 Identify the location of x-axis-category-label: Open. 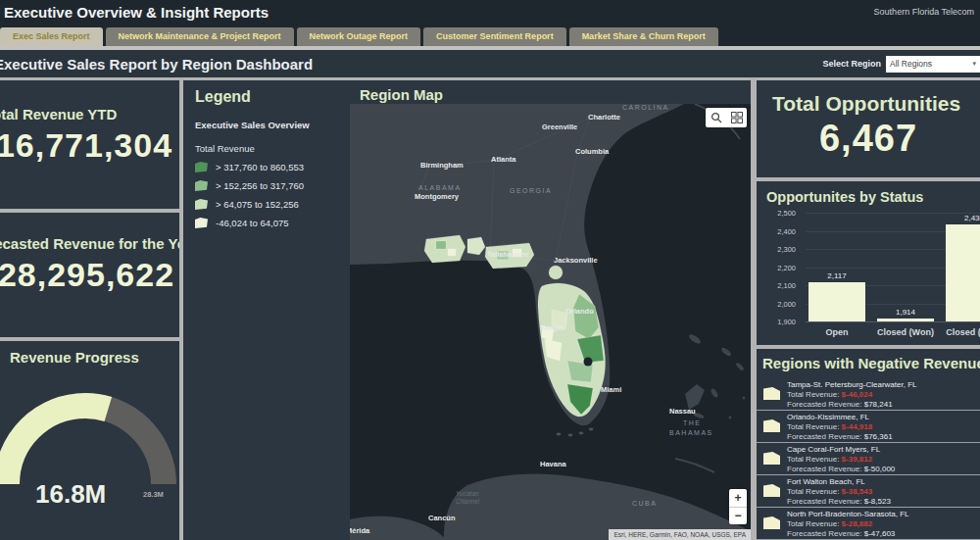
(837, 332).